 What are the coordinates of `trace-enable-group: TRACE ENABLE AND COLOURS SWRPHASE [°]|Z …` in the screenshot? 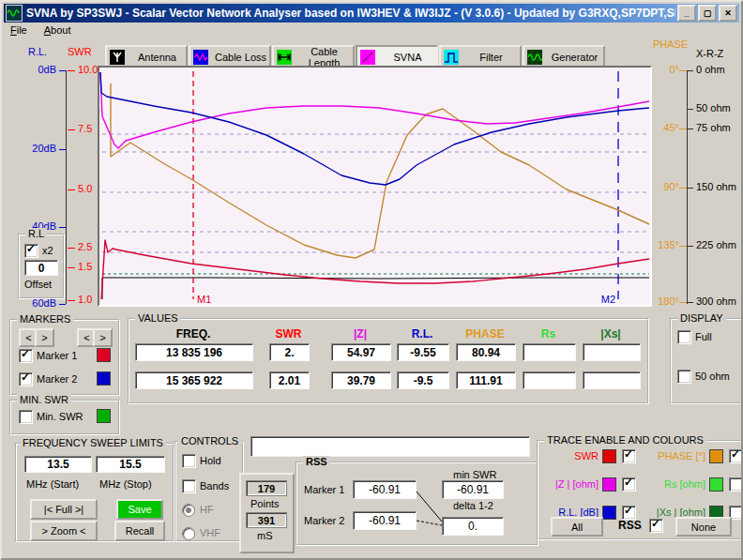 It's located at (640, 490).